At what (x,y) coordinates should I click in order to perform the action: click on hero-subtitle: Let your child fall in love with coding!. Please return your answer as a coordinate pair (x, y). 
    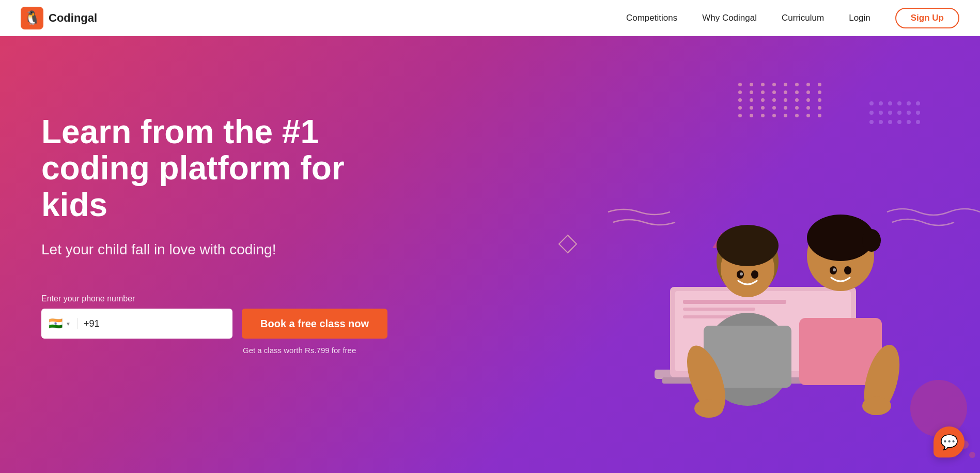
    Looking at the image, I should click on (227, 250).